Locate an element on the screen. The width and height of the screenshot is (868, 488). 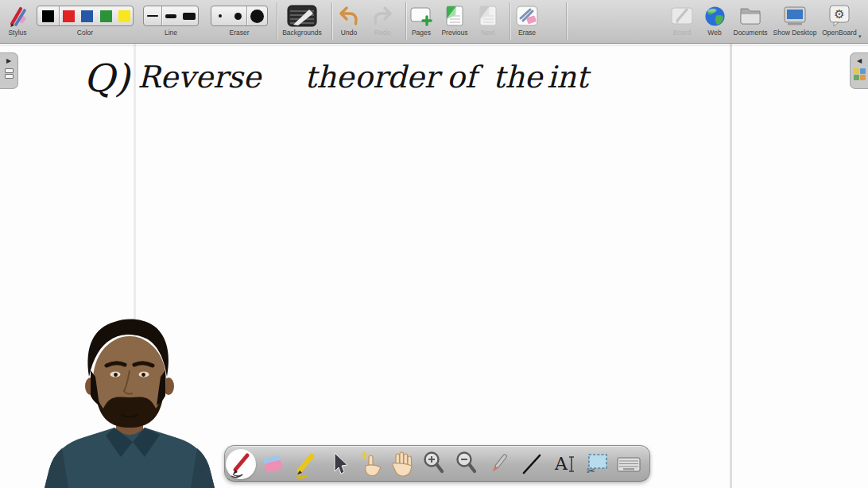
pen-icon is located at coordinates (241, 464).